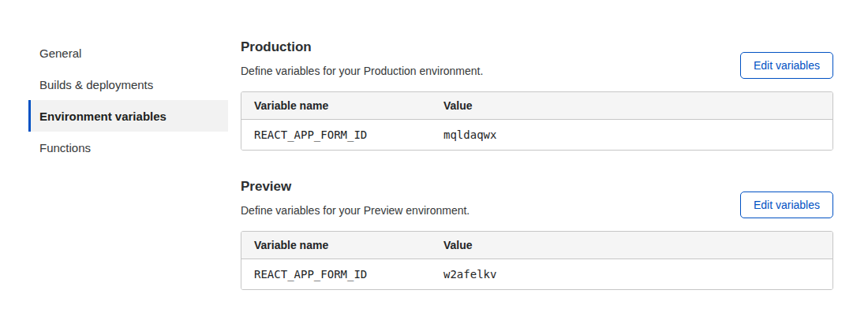 This screenshot has width=868, height=331. Describe the element at coordinates (537, 135) in the screenshot. I see `table-row: REACT_APP_FORM_ID mqldaqwx` at that location.